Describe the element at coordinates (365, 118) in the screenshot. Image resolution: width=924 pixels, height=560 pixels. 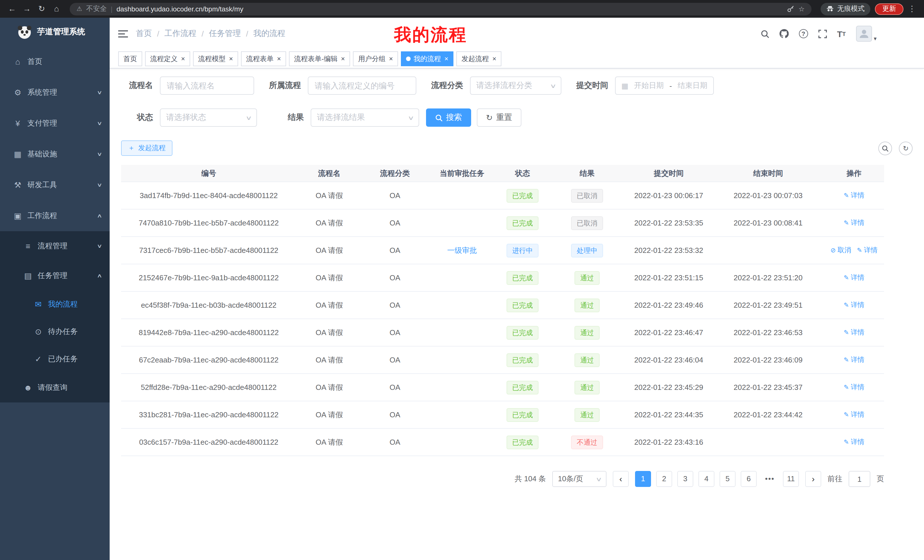
I see `result-select: 请选择流结果 ∨` at that location.